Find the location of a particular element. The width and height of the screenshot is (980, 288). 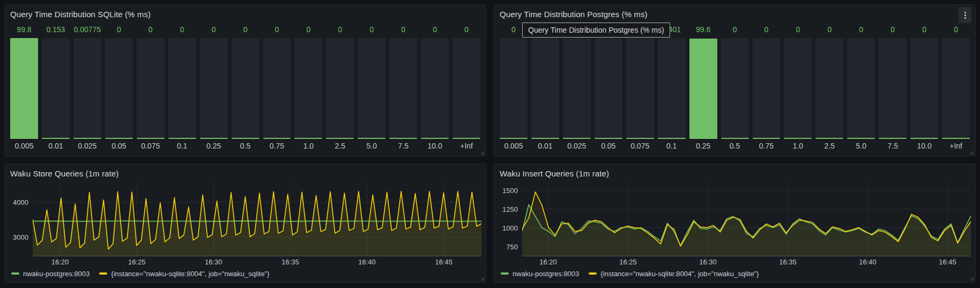

bar-bucket-label: 2.5 is located at coordinates (340, 146).